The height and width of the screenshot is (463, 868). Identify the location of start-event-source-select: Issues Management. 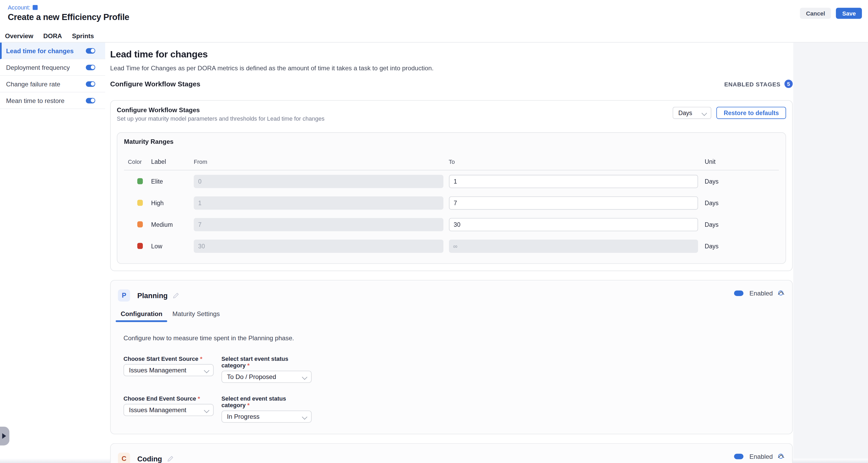
(168, 370).